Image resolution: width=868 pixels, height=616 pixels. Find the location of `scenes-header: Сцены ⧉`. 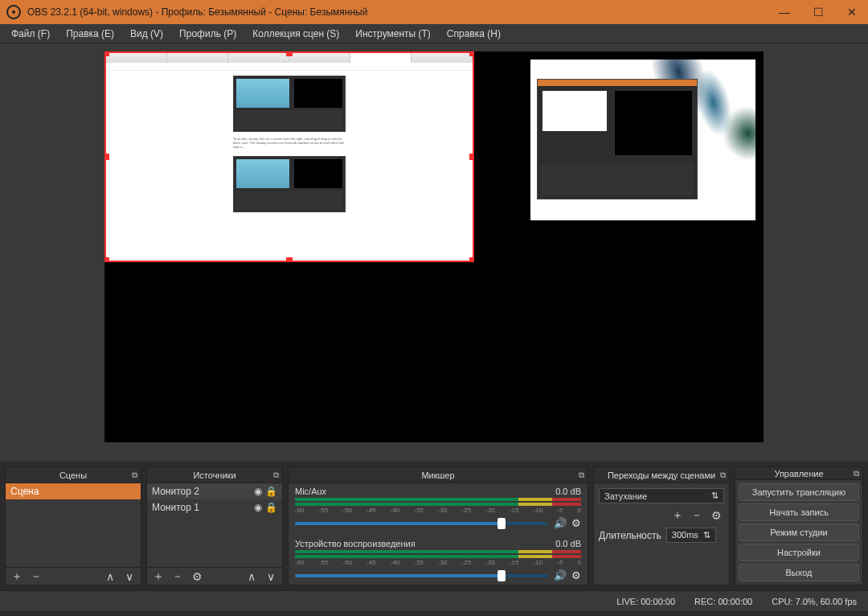

scenes-header: Сцены ⧉ is located at coordinates (73, 475).